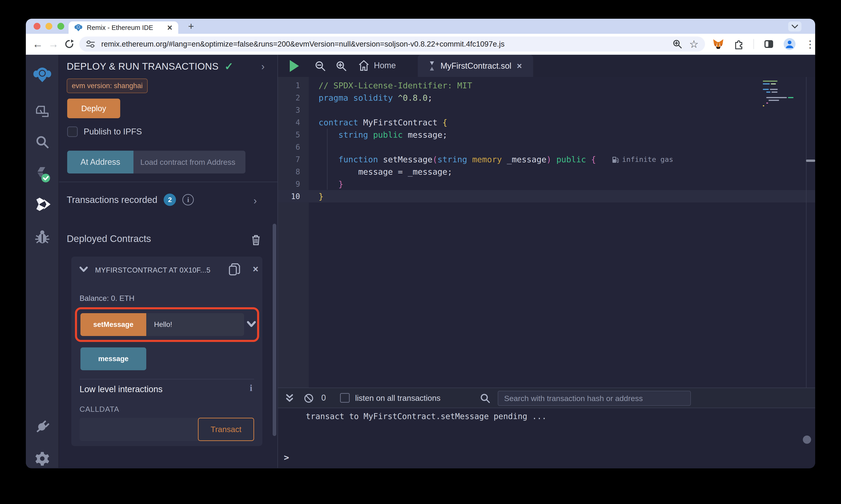 This screenshot has width=841, height=504. I want to click on terminal-search-input, so click(594, 398).